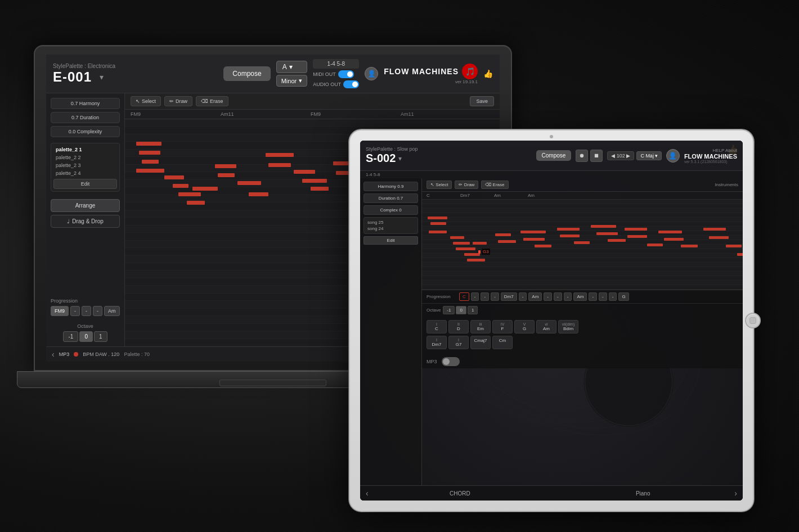 This screenshot has height=532, width=799. Describe the element at coordinates (449, 149) in the screenshot. I see `ipad-style-label: StylePalette : Slow pop` at that location.